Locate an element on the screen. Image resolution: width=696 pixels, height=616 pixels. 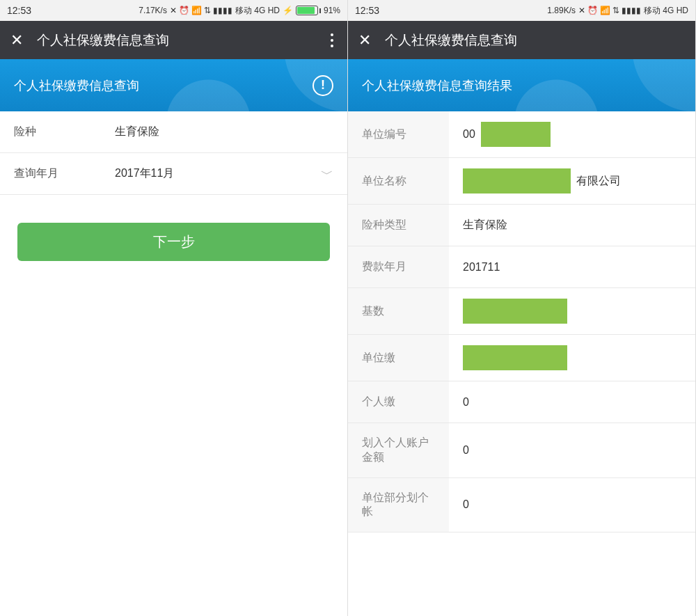
base-amount-label: 基数 is located at coordinates (398, 311).